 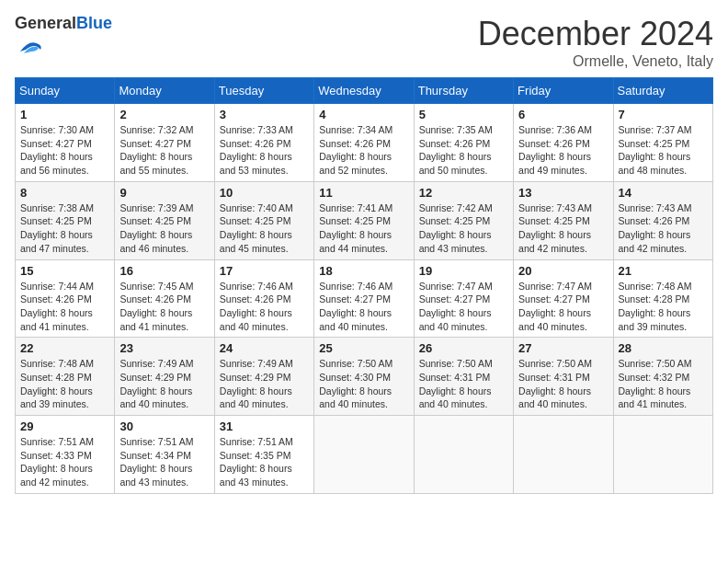 I want to click on calendar-day-cell: 18 Sunrise: 7:46 AM Sunset: 4:27 PM Dayl…, so click(x=364, y=298).